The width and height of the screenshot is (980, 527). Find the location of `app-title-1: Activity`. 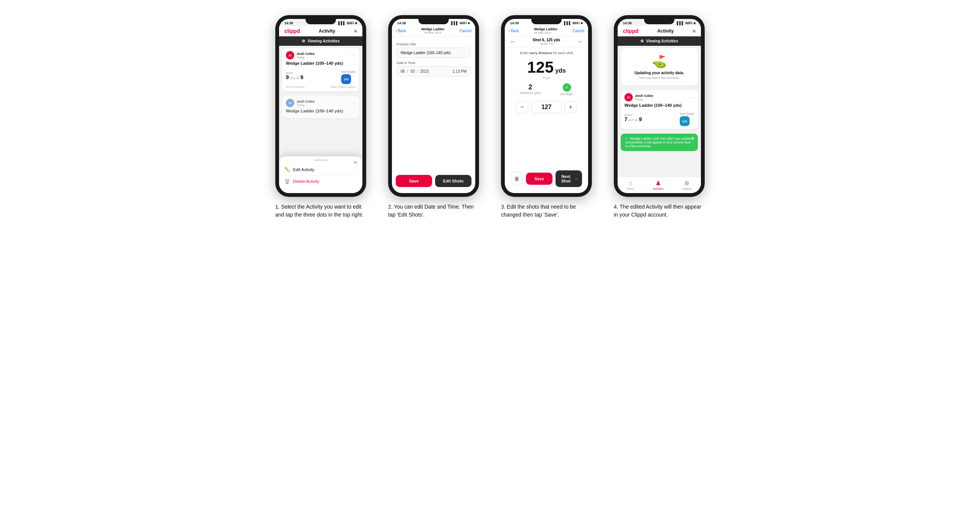

app-title-1: Activity is located at coordinates (327, 31).